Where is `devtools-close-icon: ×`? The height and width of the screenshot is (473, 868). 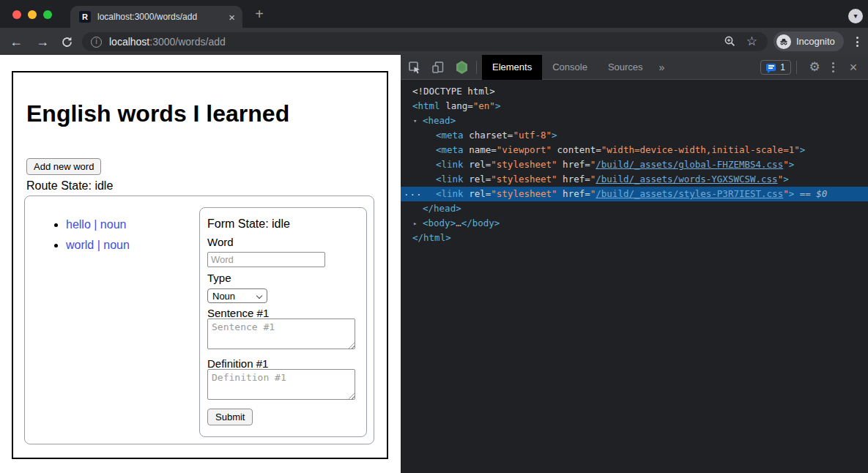
devtools-close-icon: × is located at coordinates (853, 67).